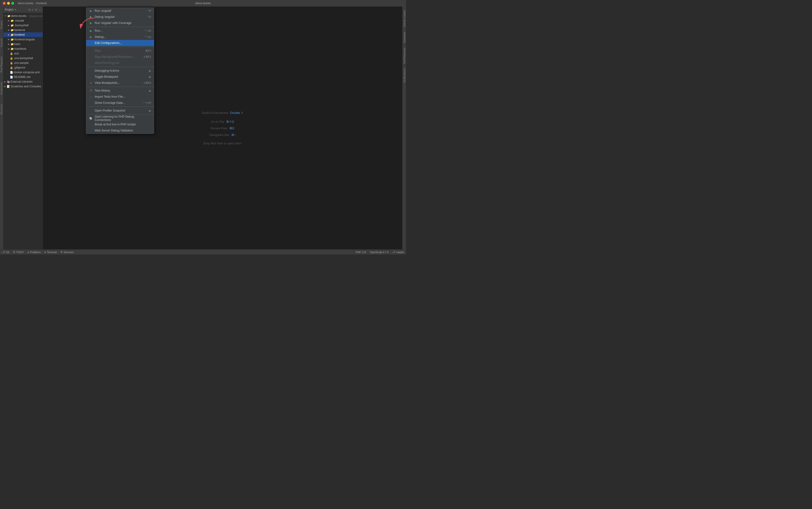 The image size is (812, 509). Describe the element at coordinates (5, 16) in the screenshot. I see `chevron-icon: ▼` at that location.